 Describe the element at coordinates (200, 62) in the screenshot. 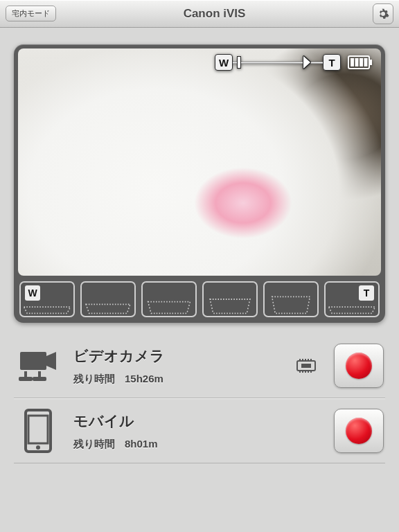

I see `preview-overlay: W T` at that location.